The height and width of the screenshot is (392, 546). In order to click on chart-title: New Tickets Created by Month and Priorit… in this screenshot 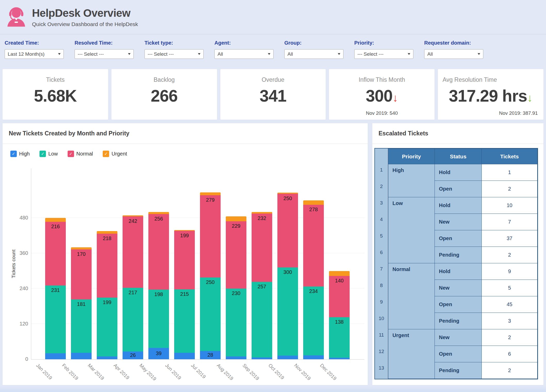, I will do `click(185, 130)`.